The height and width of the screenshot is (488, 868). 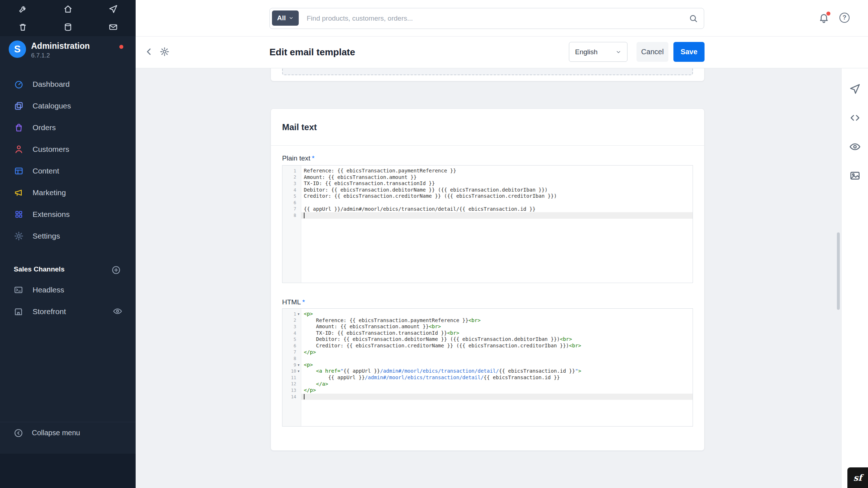 What do you see at coordinates (44, 128) in the screenshot?
I see `sidebar-item-label: Orders` at bounding box center [44, 128].